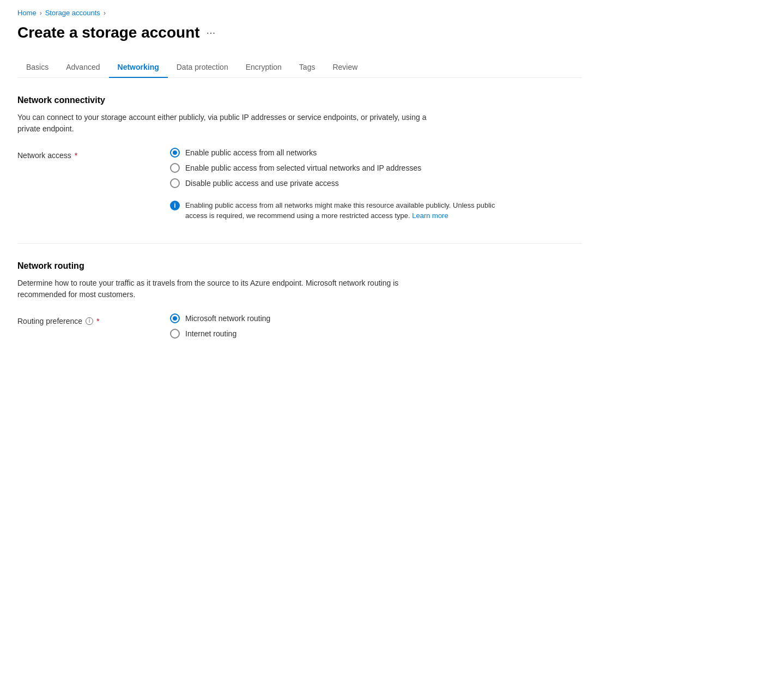 The height and width of the screenshot is (700, 783). I want to click on tab-basics: Basics, so click(37, 68).